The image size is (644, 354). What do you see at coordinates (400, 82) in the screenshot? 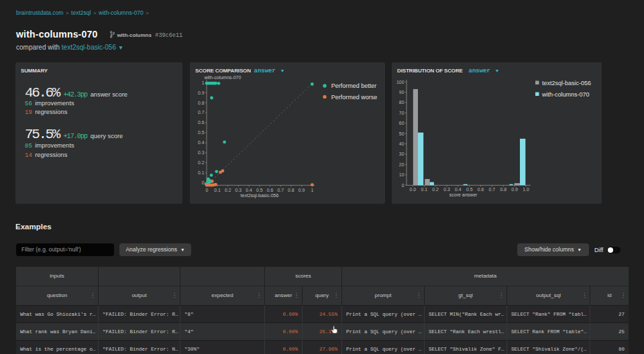
I see `svg-text: 100` at bounding box center [400, 82].